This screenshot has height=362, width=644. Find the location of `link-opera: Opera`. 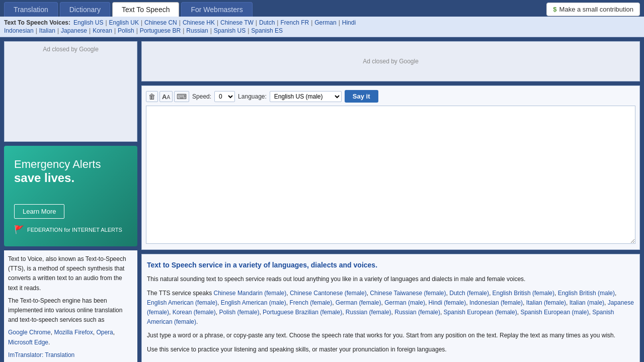

link-opera: Opera is located at coordinates (105, 332).